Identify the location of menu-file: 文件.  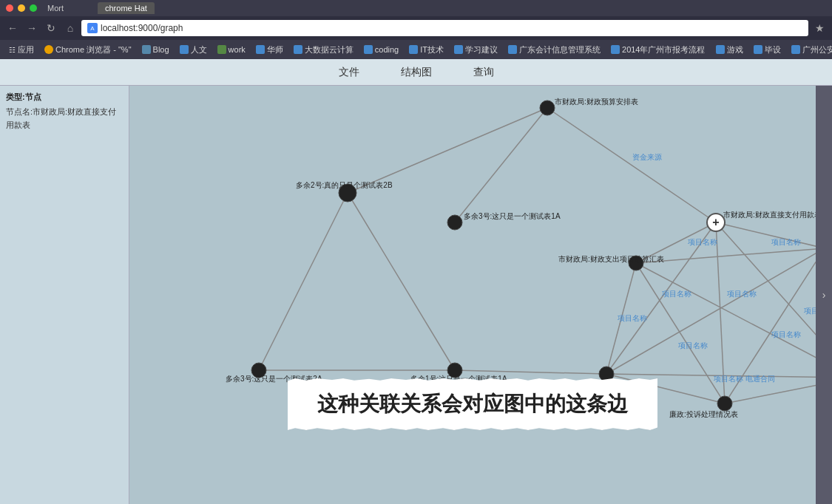
(349, 72).